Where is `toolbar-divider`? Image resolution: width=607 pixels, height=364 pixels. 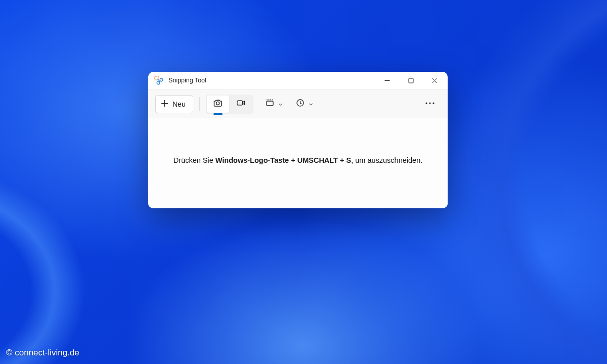
toolbar-divider is located at coordinates (199, 104).